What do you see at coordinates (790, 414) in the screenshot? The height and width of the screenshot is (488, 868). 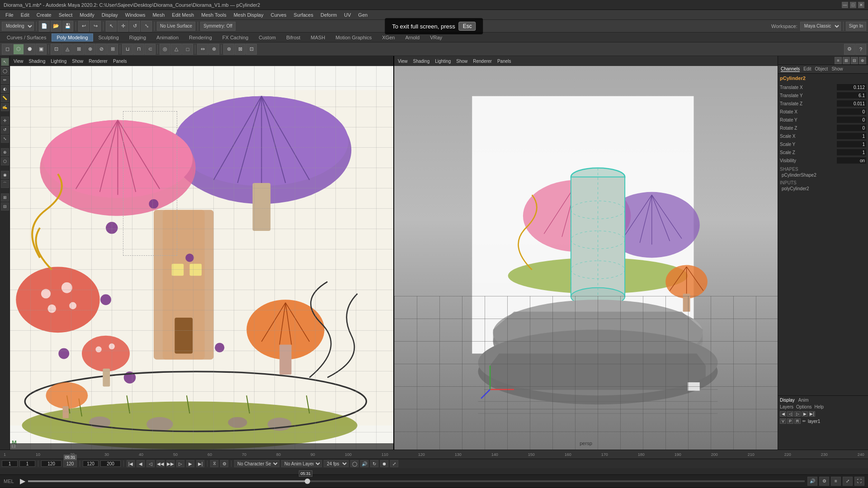 I see `layer-step-back-btn: ◁` at bounding box center [790, 414].